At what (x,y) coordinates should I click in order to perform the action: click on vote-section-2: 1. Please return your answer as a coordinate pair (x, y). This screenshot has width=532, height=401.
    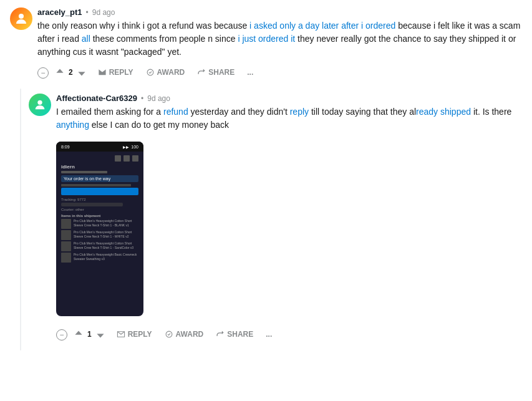
    Looking at the image, I should click on (90, 334).